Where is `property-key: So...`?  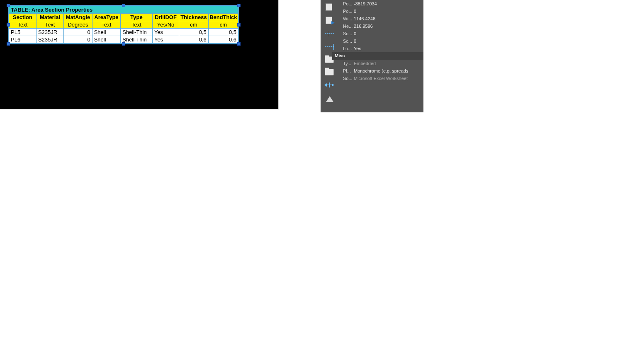
property-key: So... is located at coordinates (348, 78).